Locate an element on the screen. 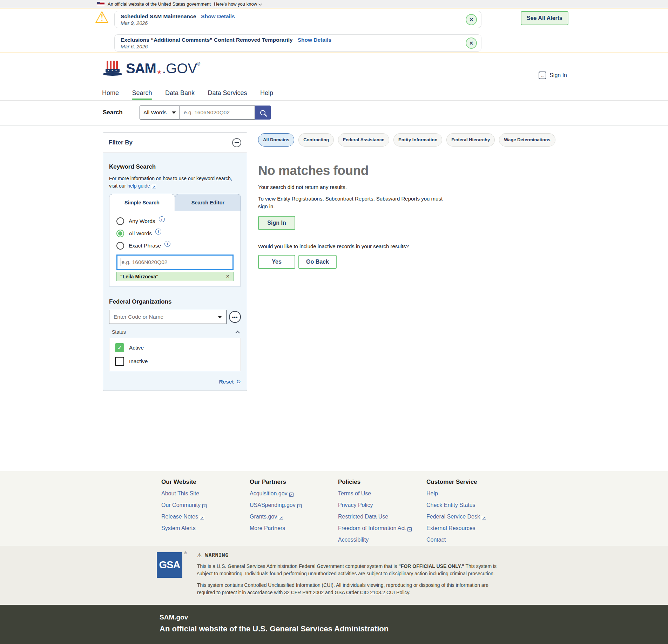 The width and height of the screenshot is (668, 644). sam-gov-logo: SAM ★ .GOV ® is located at coordinates (385, 68).